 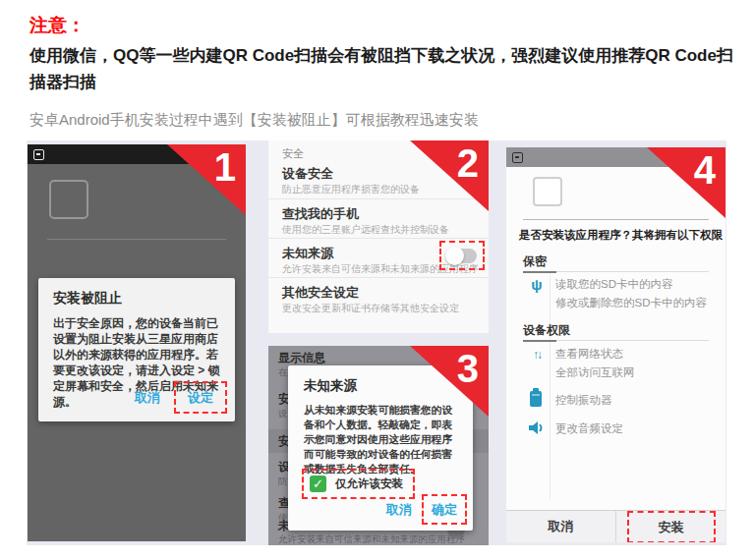 I want to click on install-button: 安装, so click(x=671, y=528).